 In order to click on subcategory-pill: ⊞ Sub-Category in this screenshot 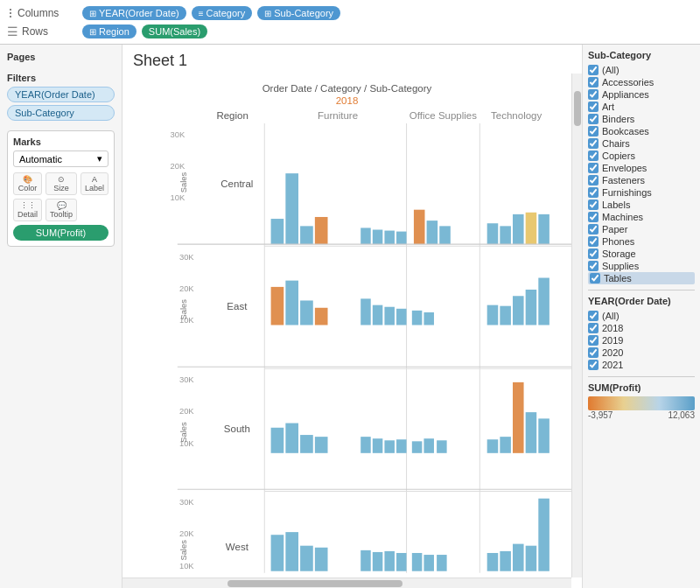, I will do `click(299, 13)`.